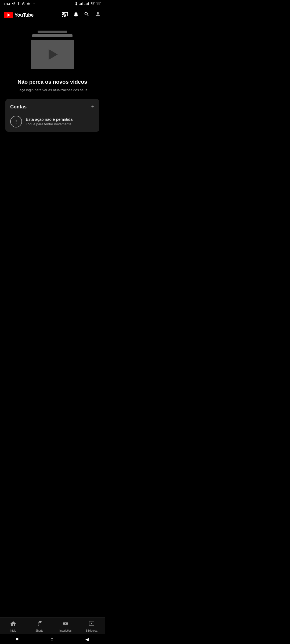 The image size is (290, 644). I want to click on wifi-alt-icon, so click(19, 4).